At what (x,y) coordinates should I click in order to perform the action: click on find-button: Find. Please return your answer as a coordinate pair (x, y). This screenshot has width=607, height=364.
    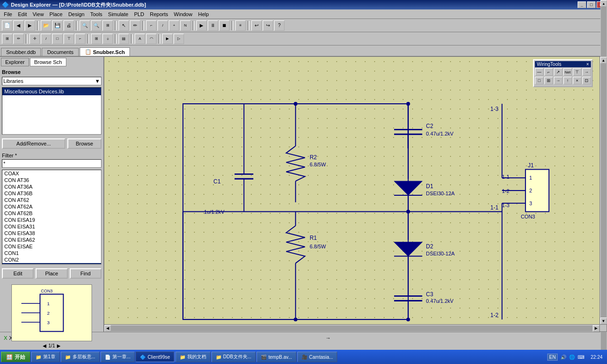
    Looking at the image, I should click on (85, 273).